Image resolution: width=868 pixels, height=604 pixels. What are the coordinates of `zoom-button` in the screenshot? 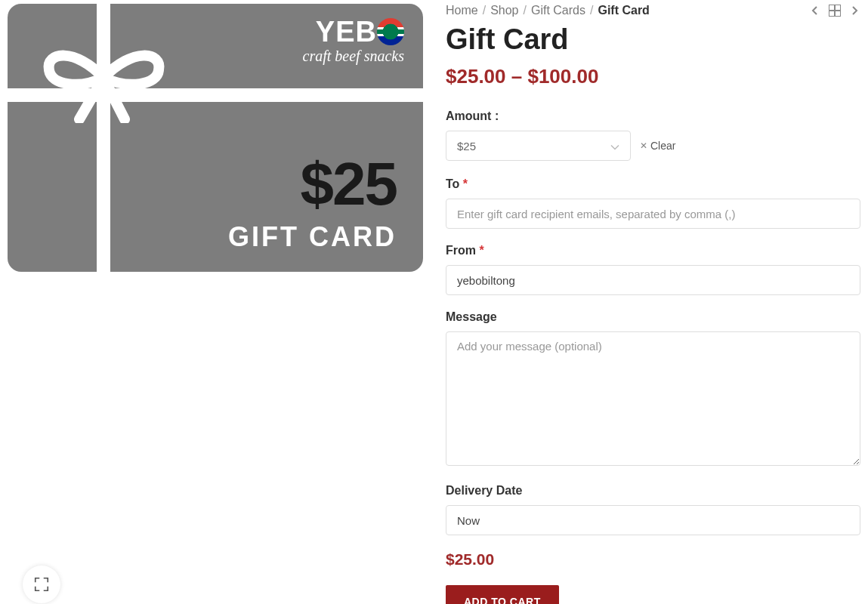 It's located at (42, 584).